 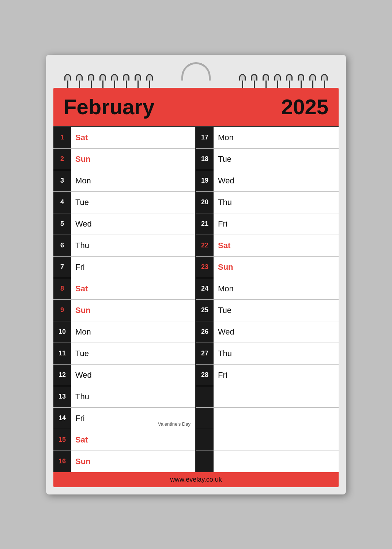 I want to click on right-day-row: 27Thu, so click(x=267, y=354).